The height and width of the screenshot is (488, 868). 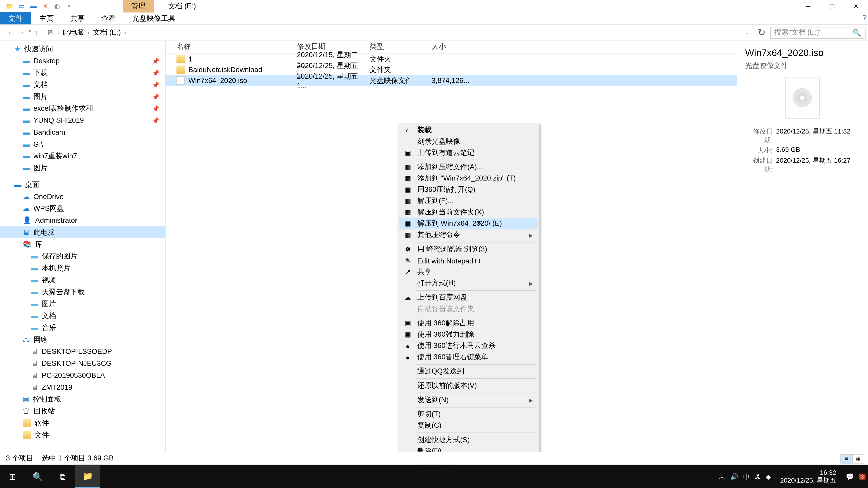 What do you see at coordinates (107, 32) in the screenshot?
I see `crumb: 文档 (E:)` at bounding box center [107, 32].